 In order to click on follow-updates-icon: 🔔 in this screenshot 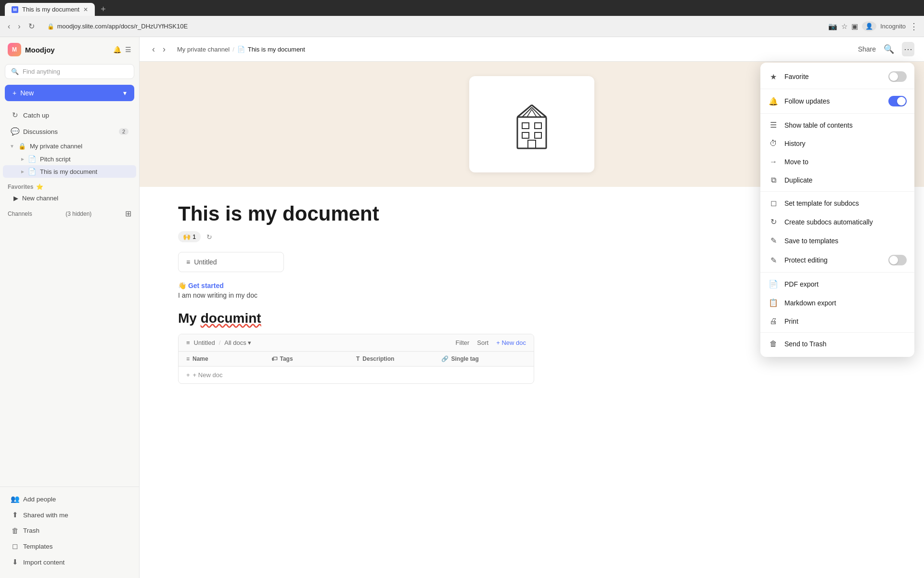, I will do `click(773, 101)`.